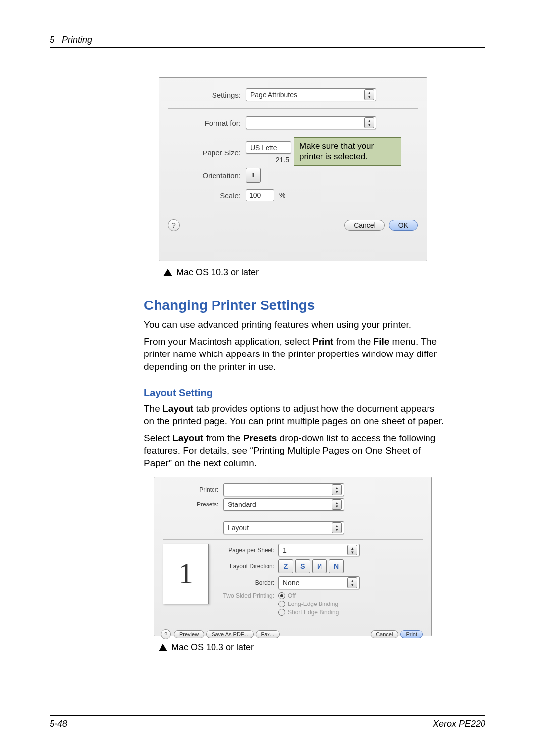 The height and width of the screenshot is (756, 535). Describe the element at coordinates (186, 574) in the screenshot. I see `layout-preview: 1` at that location.